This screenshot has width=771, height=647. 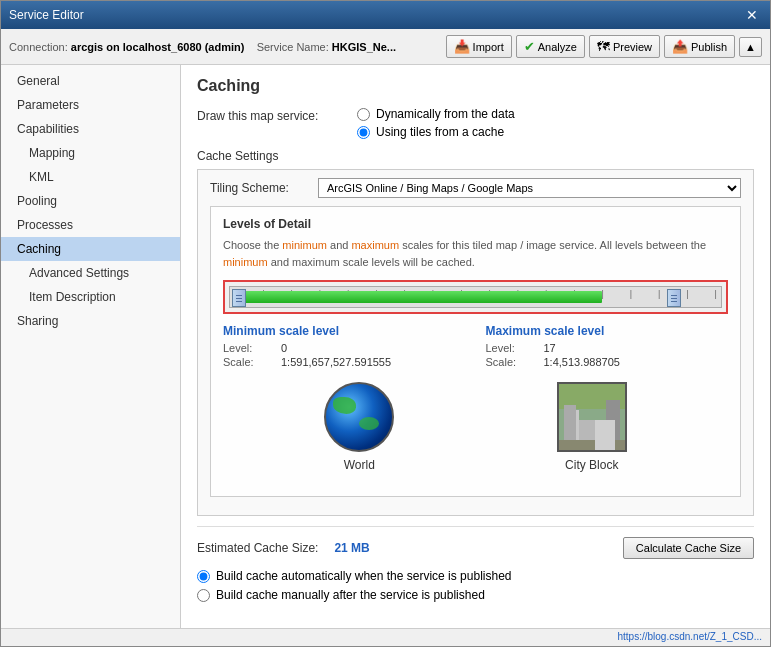 What do you see at coordinates (284, 348) in the screenshot?
I see `min-level-value: 0` at bounding box center [284, 348].